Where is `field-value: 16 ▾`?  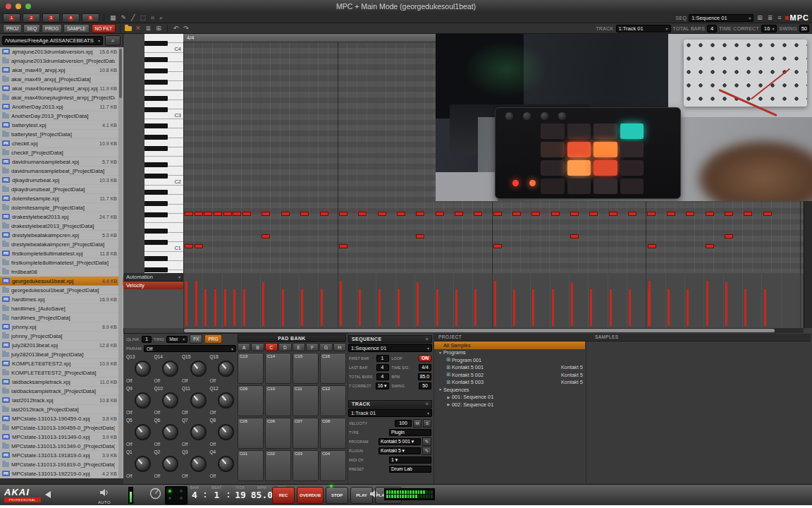 field-value: 16 ▾ is located at coordinates (382, 386).